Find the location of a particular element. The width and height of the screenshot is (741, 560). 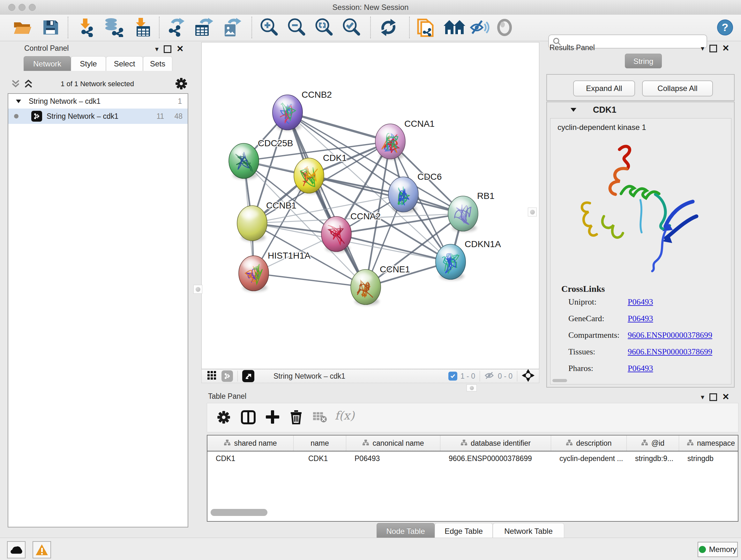

network-node-CCNB1 is located at coordinates (252, 223).